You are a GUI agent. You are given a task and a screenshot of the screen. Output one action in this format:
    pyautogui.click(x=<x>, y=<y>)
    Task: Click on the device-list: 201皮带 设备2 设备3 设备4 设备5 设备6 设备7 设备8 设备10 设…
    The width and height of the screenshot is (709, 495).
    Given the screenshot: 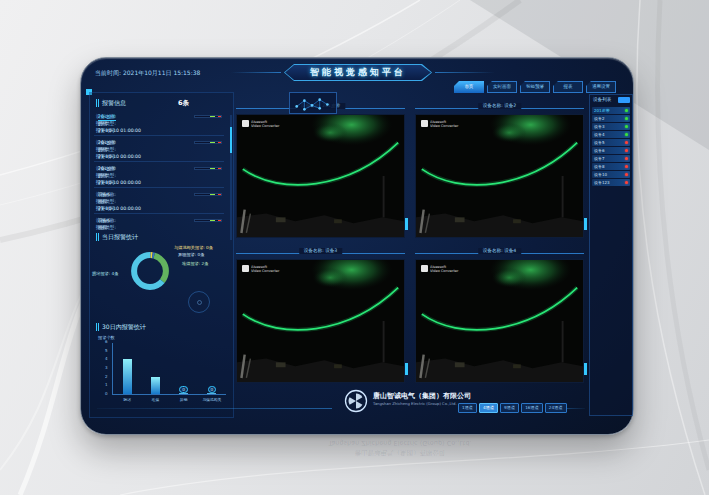 What is the action you would take?
    pyautogui.click(x=611, y=147)
    